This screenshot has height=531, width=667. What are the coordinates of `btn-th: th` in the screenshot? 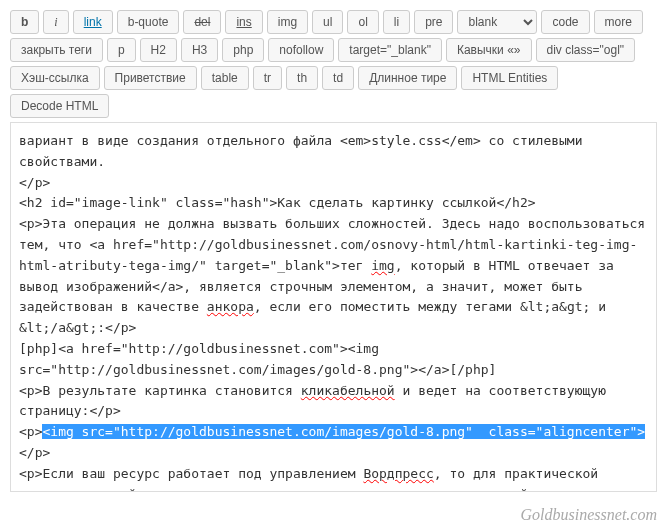 It's located at (302, 78).